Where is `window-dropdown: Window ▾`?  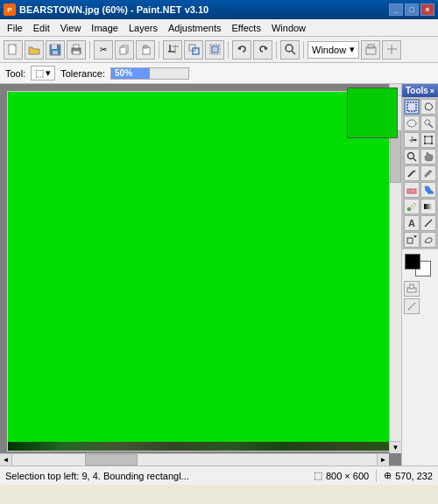
window-dropdown: Window ▾ is located at coordinates (333, 50).